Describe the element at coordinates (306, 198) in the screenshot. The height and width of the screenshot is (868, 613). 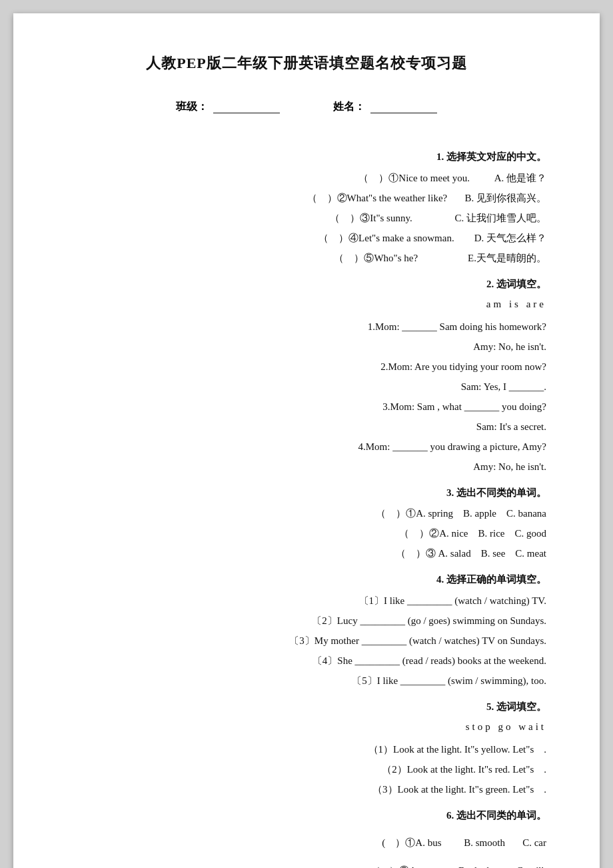
I see `s1-item2: （ ）②What"s the weather like? B. 见到你很高兴。` at that location.